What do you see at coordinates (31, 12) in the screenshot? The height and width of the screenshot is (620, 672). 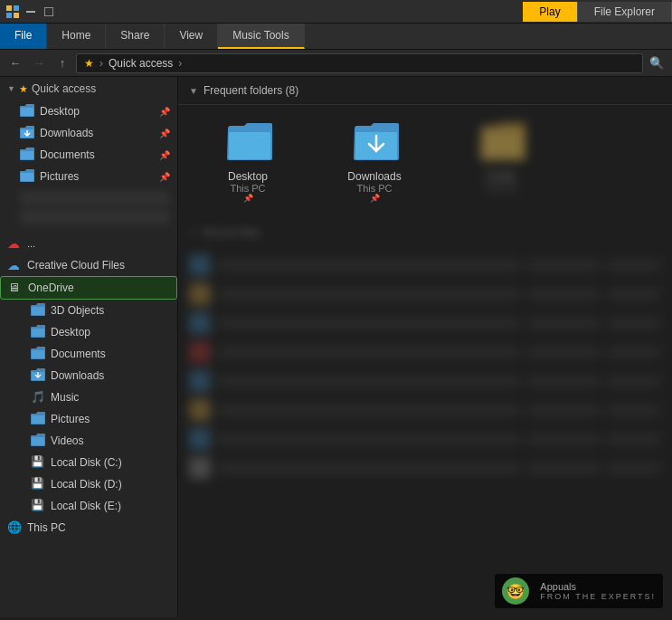 I see `title-bar-icons` at bounding box center [31, 12].